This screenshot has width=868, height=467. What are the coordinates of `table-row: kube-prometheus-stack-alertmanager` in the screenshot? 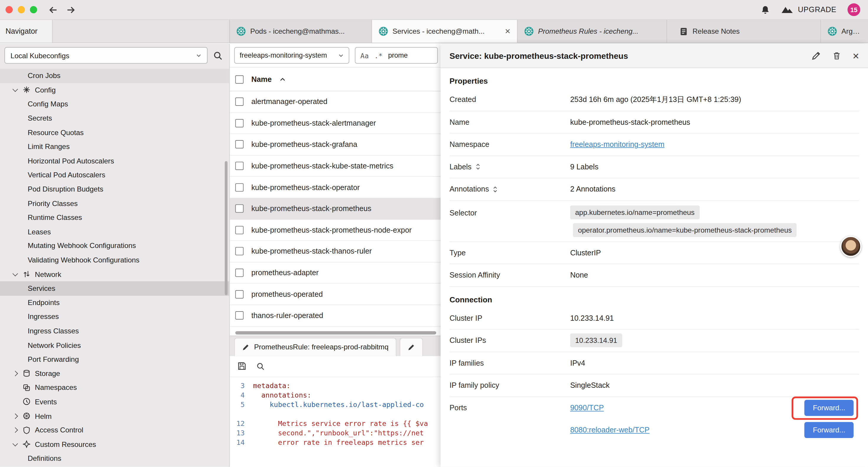 It's located at (335, 123).